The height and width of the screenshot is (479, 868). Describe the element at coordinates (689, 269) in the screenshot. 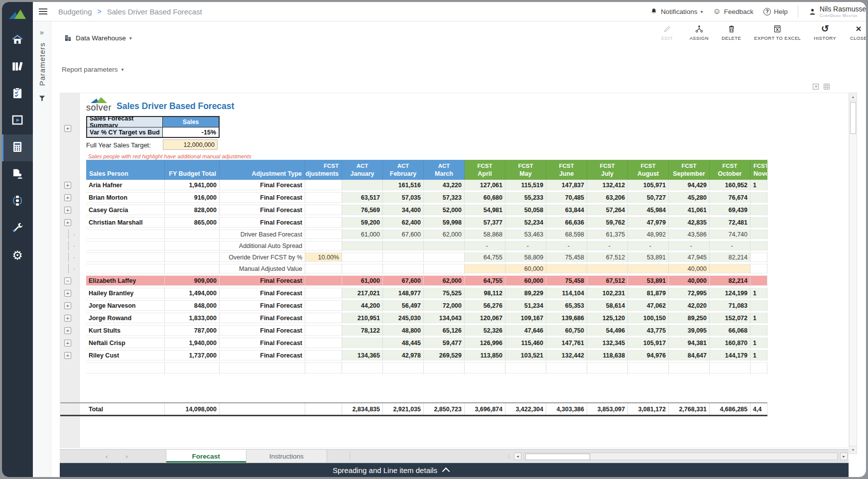

I see `cell-month-september: 40,000` at that location.